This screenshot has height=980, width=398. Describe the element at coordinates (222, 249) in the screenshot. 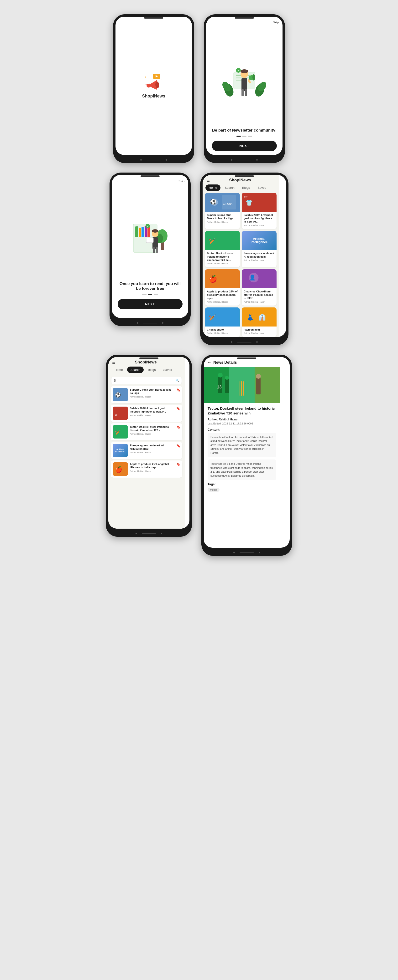

I see `news-card-3: 🏏 Tector, Dockrell steer Ireland to hist…` at that location.